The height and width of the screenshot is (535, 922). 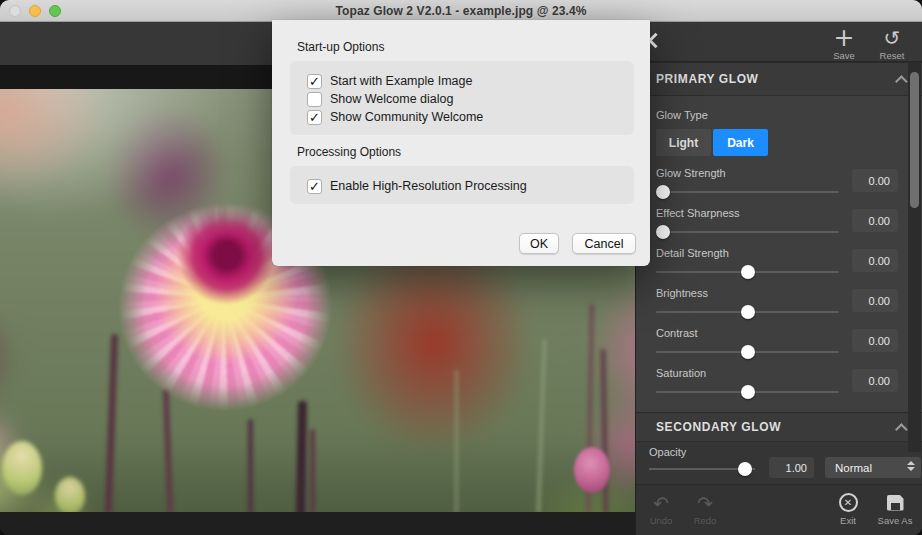 I want to click on save-as-label: Save As, so click(x=896, y=520).